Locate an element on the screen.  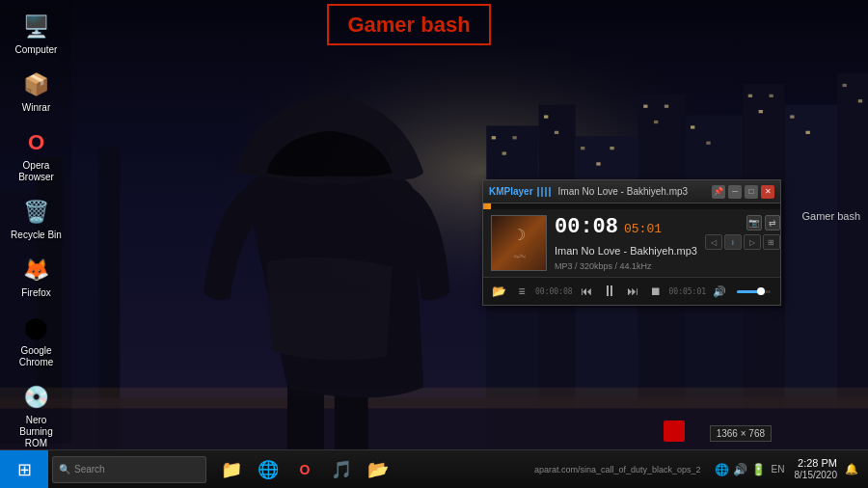
kmplayer-logo: KMPlayer is located at coordinates (511, 191).